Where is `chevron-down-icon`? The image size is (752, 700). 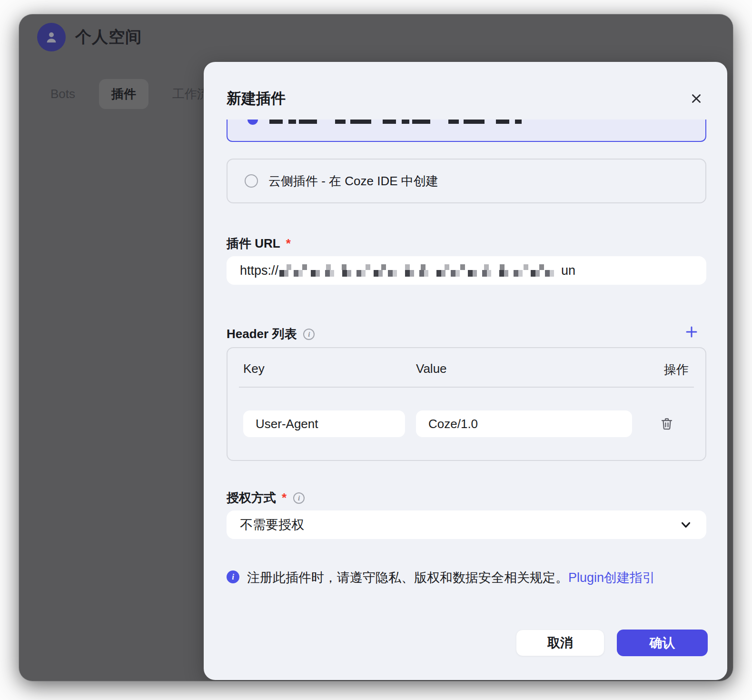
chevron-down-icon is located at coordinates (686, 525).